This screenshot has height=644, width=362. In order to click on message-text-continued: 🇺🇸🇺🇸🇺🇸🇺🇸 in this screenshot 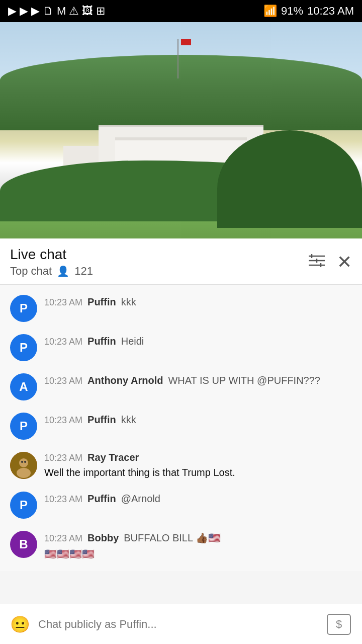, I will do `click(198, 554)`.